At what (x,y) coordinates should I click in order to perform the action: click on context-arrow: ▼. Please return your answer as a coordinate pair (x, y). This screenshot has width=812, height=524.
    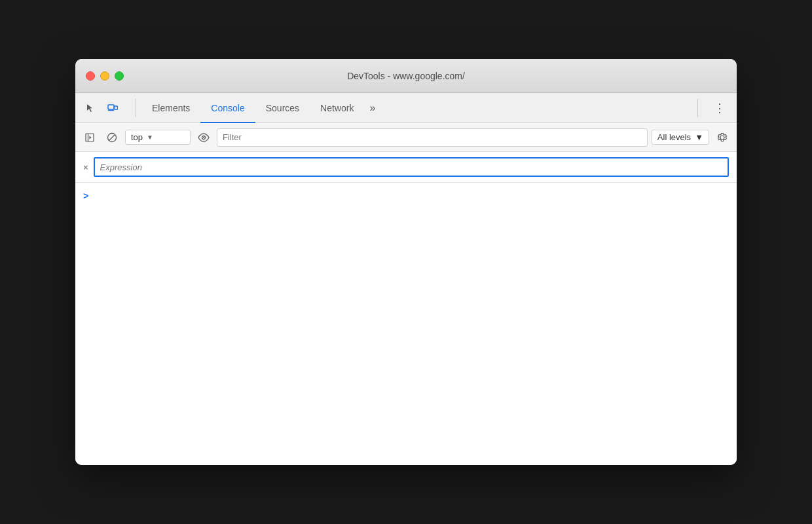
    Looking at the image, I should click on (150, 138).